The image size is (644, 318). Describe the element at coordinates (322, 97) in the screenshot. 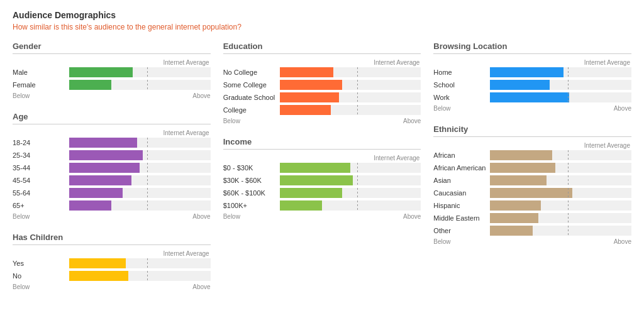

I see `bar-row: Graduate School` at that location.